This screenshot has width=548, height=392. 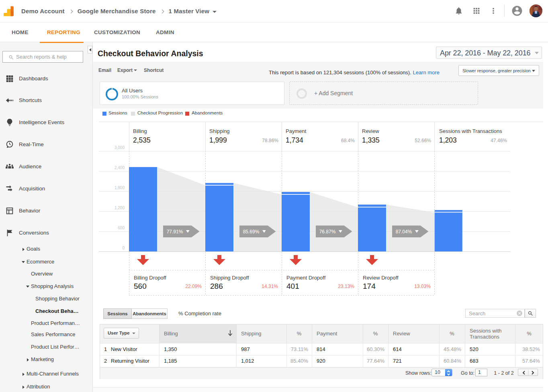 What do you see at coordinates (404, 232) in the screenshot?
I see `svg-text: 87.04%` at bounding box center [404, 232].